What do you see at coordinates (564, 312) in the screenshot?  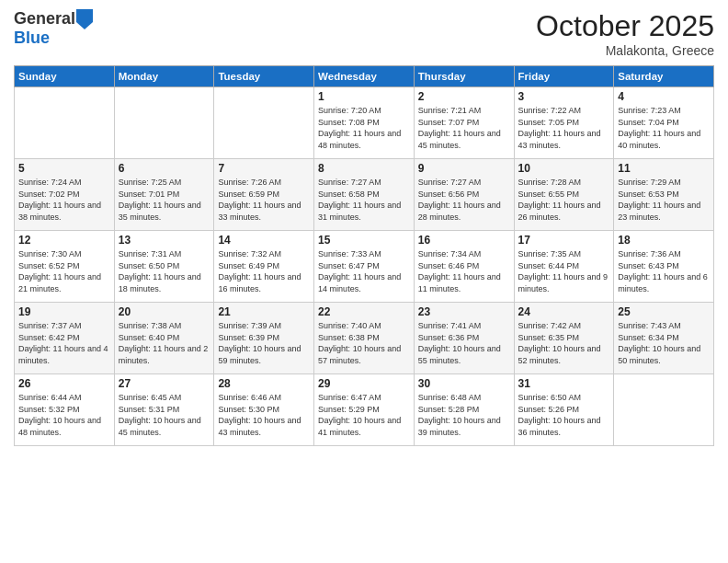 I see `day-number: 24` at bounding box center [564, 312].